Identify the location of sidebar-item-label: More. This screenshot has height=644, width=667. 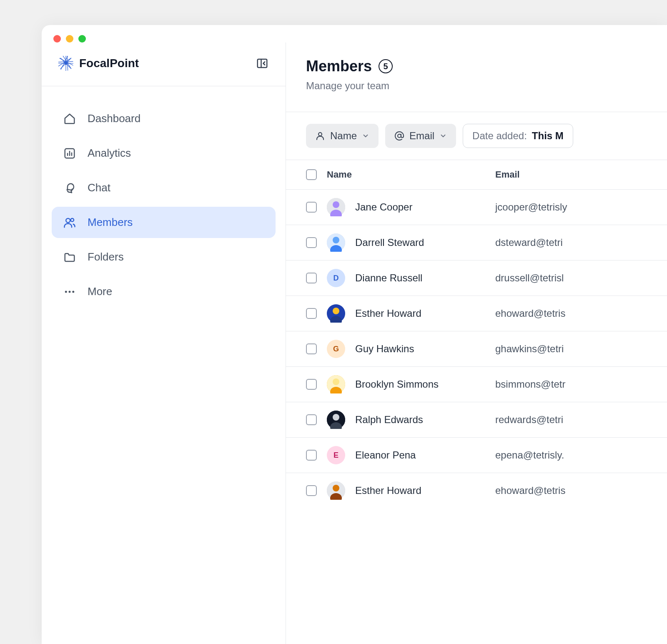
(100, 292).